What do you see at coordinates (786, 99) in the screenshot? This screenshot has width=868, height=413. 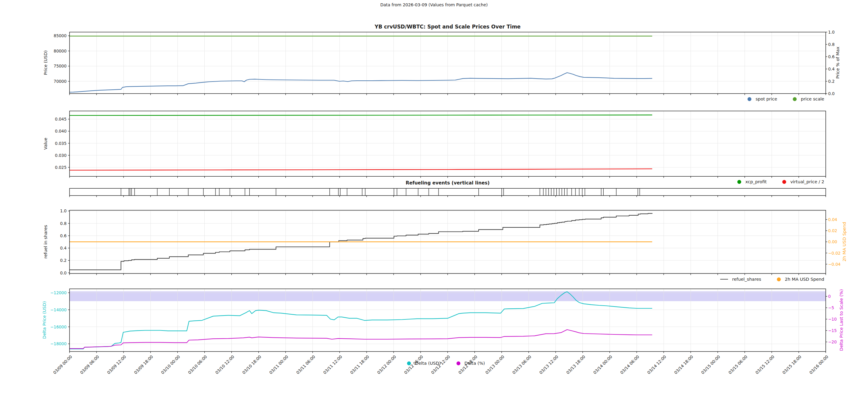 I see `chart1-legend: spot priceprice scale` at bounding box center [786, 99].